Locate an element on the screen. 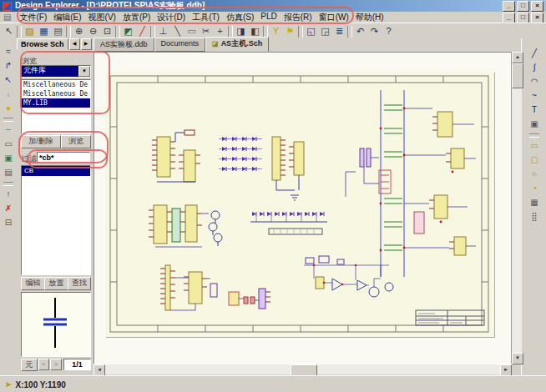 The height and width of the screenshot is (392, 546). ellipse-tool-icon: ○ is located at coordinates (534, 173).